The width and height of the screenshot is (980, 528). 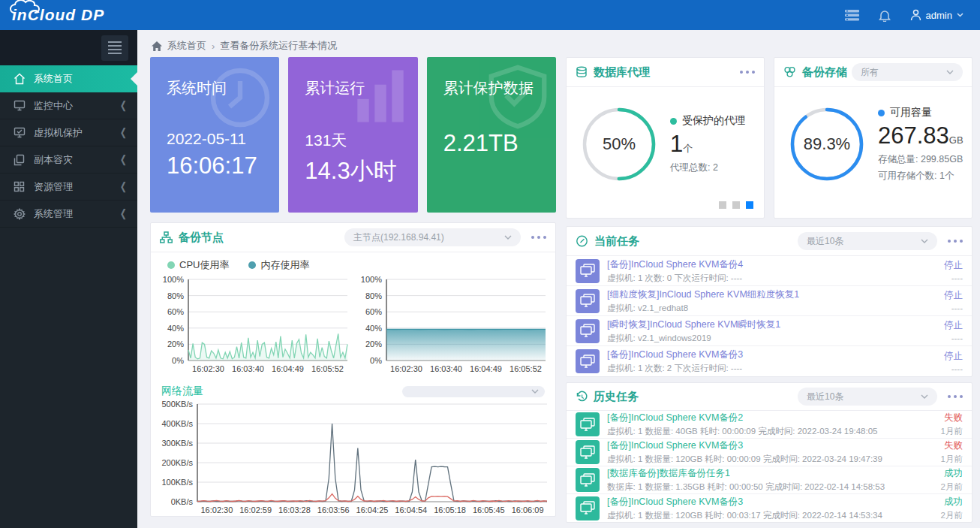 What do you see at coordinates (769, 425) in the screenshot?
I see `history-row: [备份]InCloud Sphere KVM备份2虚拟机: 1 数据量: 40G…` at bounding box center [769, 425].